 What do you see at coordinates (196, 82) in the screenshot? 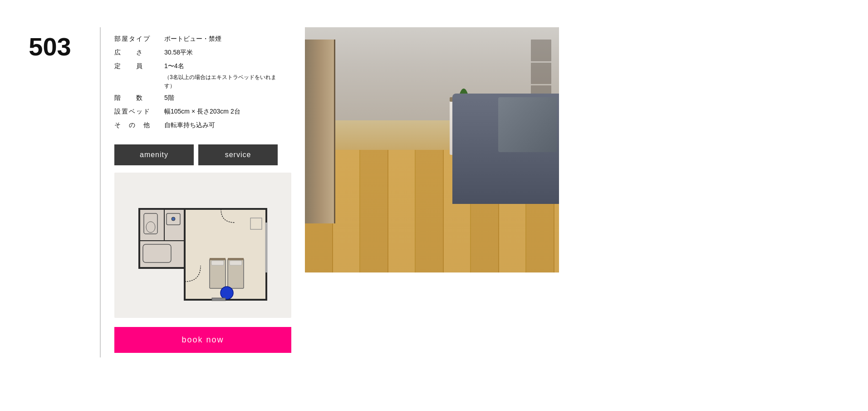
I see `detail-row-note: （3名以上の場合はエキストラベッドをいれます）` at bounding box center [196, 82].